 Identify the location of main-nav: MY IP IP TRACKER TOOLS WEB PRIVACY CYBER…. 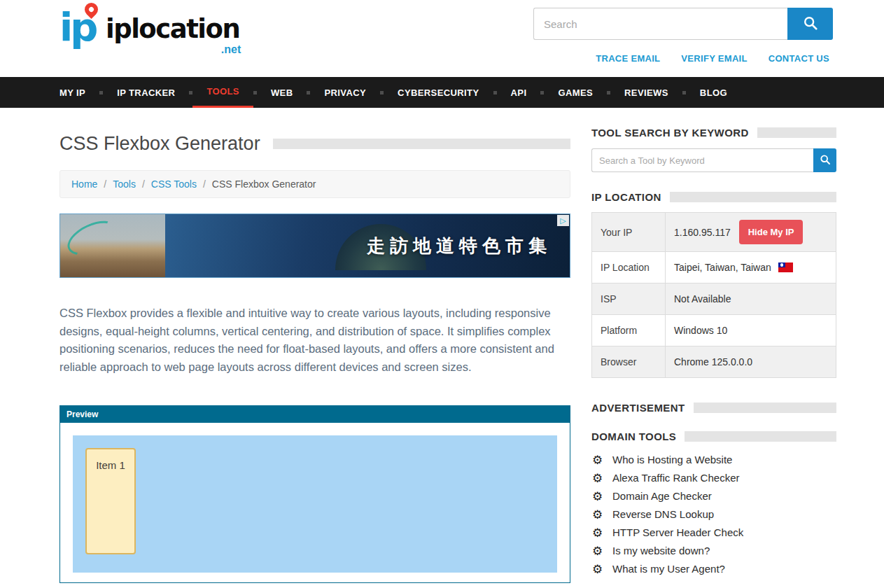
(442, 92).